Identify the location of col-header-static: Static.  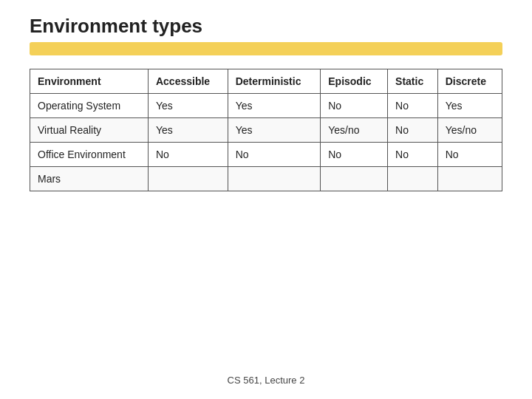
(413, 81).